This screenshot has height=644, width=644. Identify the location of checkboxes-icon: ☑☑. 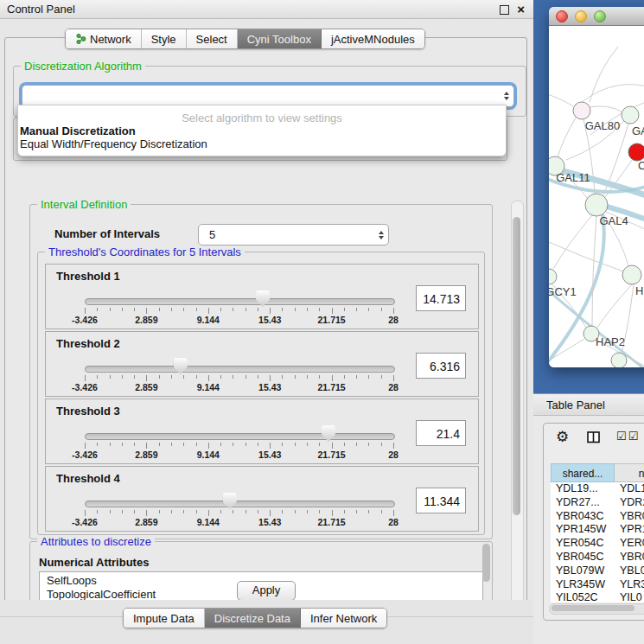
(628, 436).